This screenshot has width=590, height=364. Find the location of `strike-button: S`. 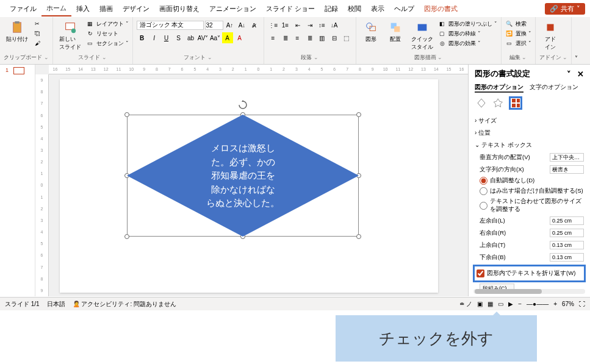

strike-button: S is located at coordinates (179, 38).